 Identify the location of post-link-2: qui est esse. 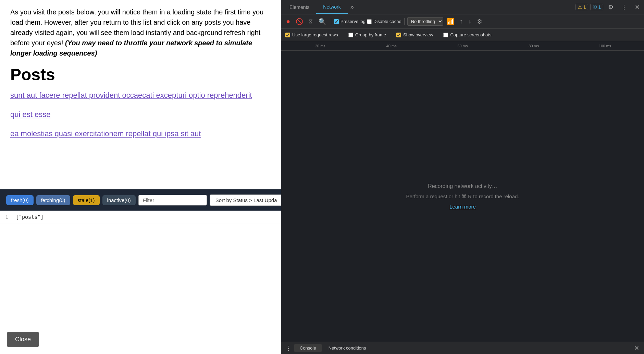
(140, 115).